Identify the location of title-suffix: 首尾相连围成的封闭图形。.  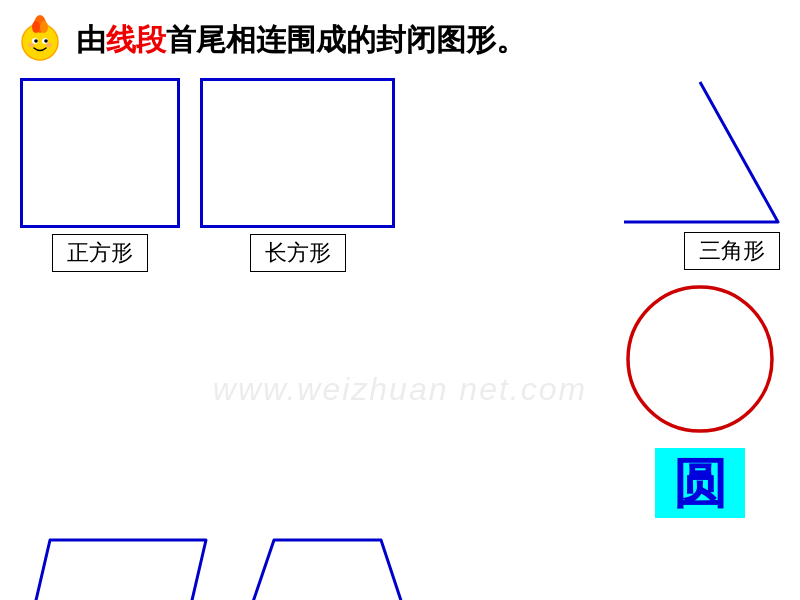
(346, 40).